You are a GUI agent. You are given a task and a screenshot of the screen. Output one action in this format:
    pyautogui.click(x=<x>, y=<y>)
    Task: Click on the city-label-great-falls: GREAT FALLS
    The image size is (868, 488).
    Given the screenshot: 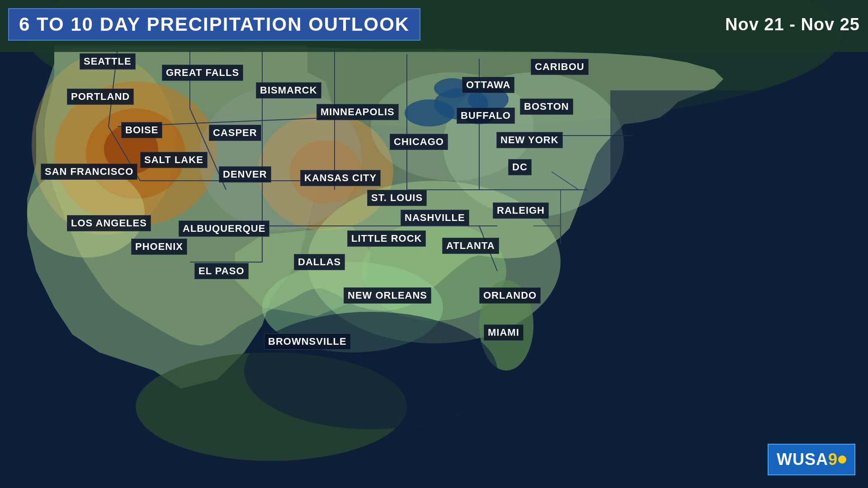 What is the action you would take?
    pyautogui.click(x=203, y=73)
    